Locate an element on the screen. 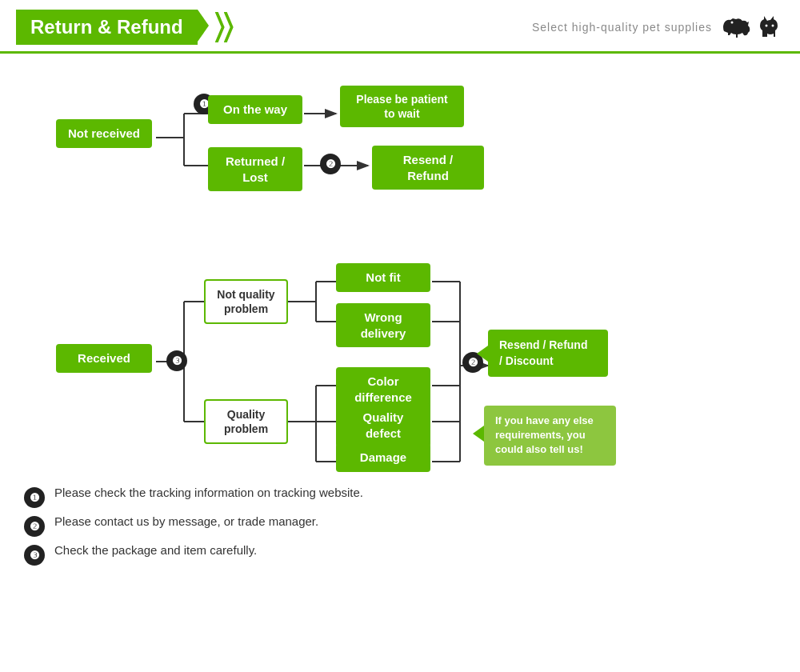  resend-refund-top-label: Resend / Refund is located at coordinates (428, 168).